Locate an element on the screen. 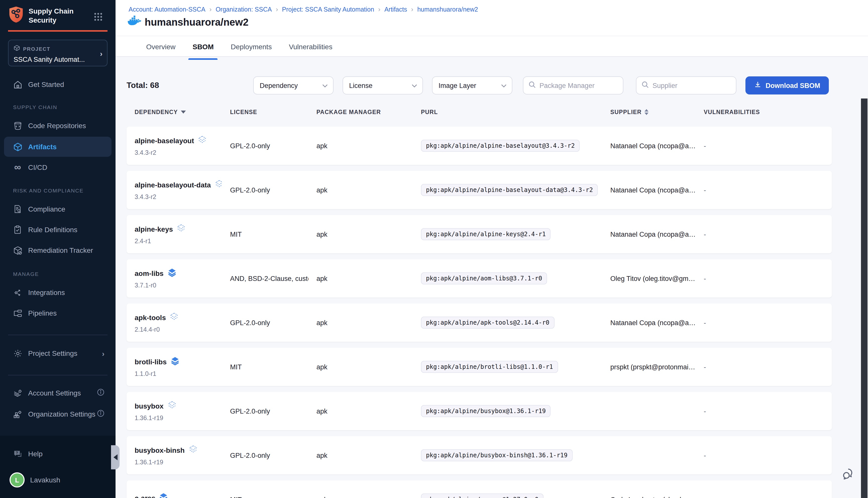 The height and width of the screenshot is (498, 868). tab-bar: Overview SBOM Deployments Vulnerabilitie… is located at coordinates (239, 49).